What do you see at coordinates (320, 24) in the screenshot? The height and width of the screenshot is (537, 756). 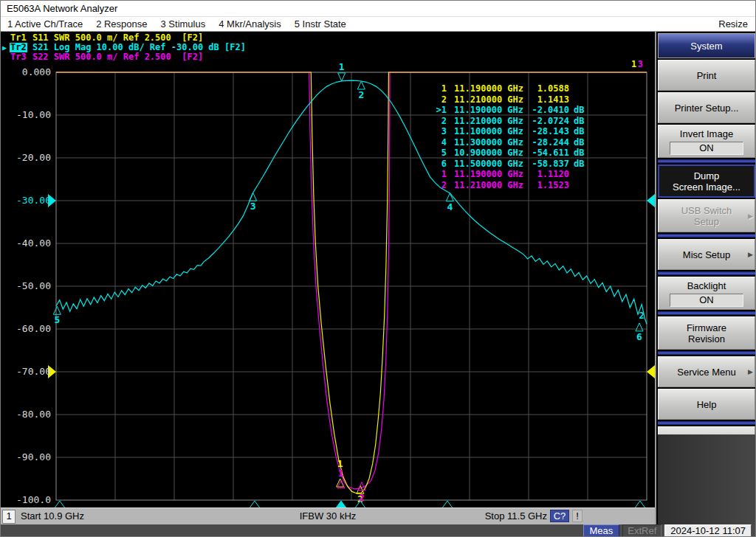 I see `menu-item-5: 5 Instr State` at bounding box center [320, 24].